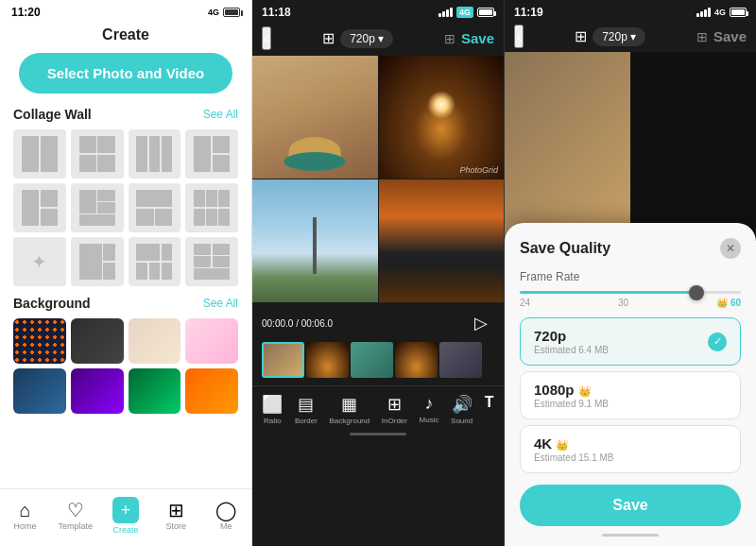 The height and width of the screenshot is (546, 756). What do you see at coordinates (580, 36) in the screenshot?
I see `layers-icon-3: ⊞` at bounding box center [580, 36].